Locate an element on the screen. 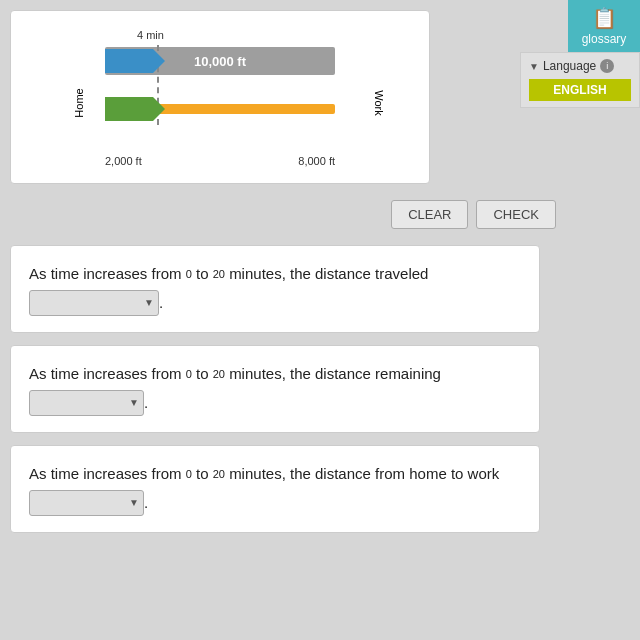 This screenshot has width=640, height=640. x-label-right: 8,000 ft is located at coordinates (316, 161).